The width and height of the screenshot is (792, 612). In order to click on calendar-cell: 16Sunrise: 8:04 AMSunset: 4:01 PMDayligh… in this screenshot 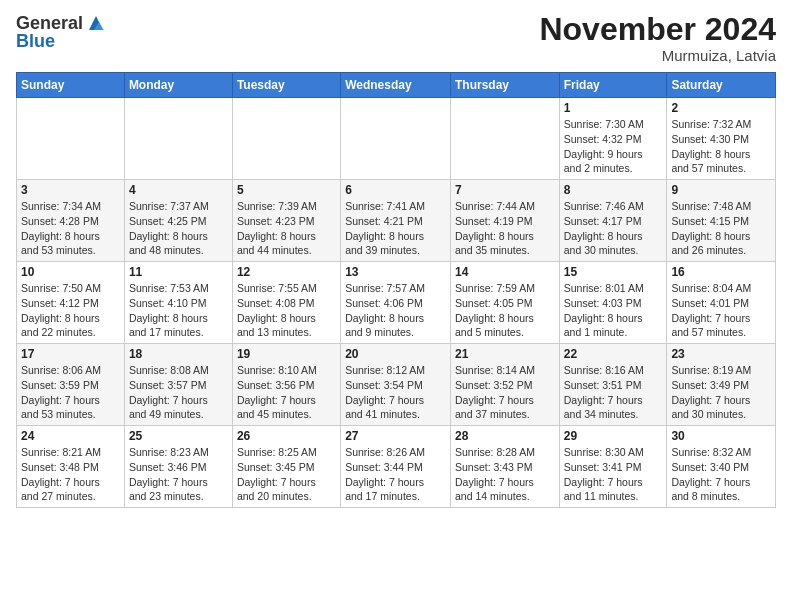, I will do `click(722, 303)`.